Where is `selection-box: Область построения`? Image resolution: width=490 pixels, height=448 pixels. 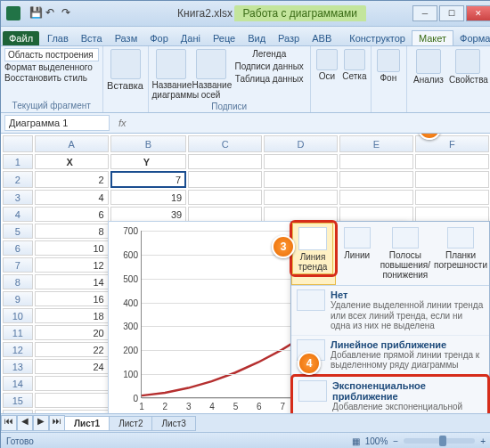 selection-box: Область построения is located at coordinates (52, 55).